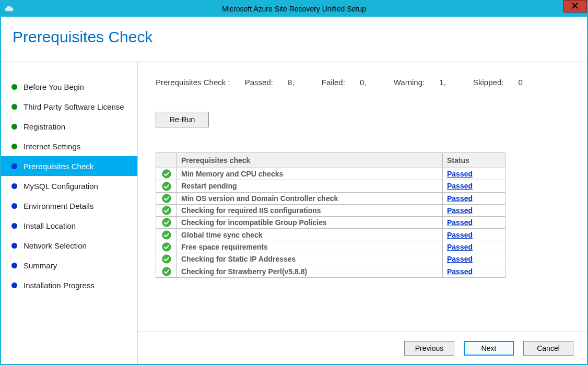  Describe the element at coordinates (331, 259) in the screenshot. I see `table-row: Checking for Static IP AddressesPassed` at that location.